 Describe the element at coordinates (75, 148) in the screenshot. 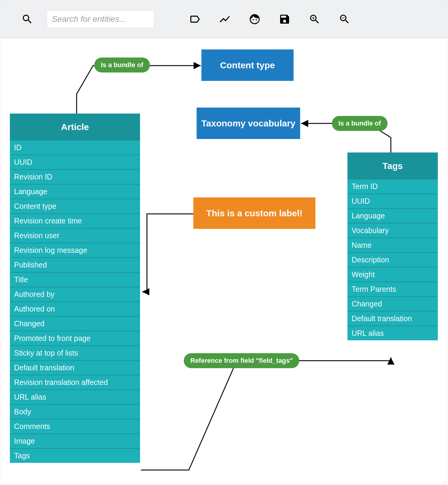

I see `entity-field: ID` at that location.